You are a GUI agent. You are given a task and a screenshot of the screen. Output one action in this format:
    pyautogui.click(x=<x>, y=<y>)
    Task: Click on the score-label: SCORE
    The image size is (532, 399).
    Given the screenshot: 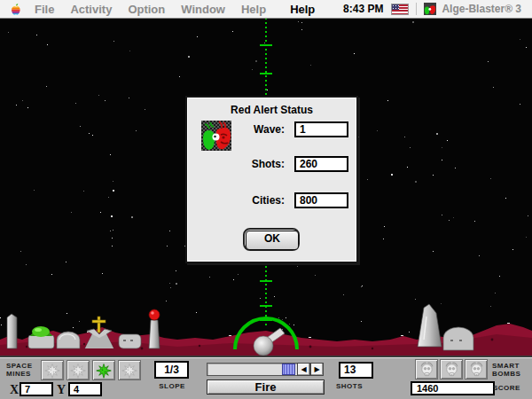 What is the action you would take?
    pyautogui.click(x=507, y=388)
    